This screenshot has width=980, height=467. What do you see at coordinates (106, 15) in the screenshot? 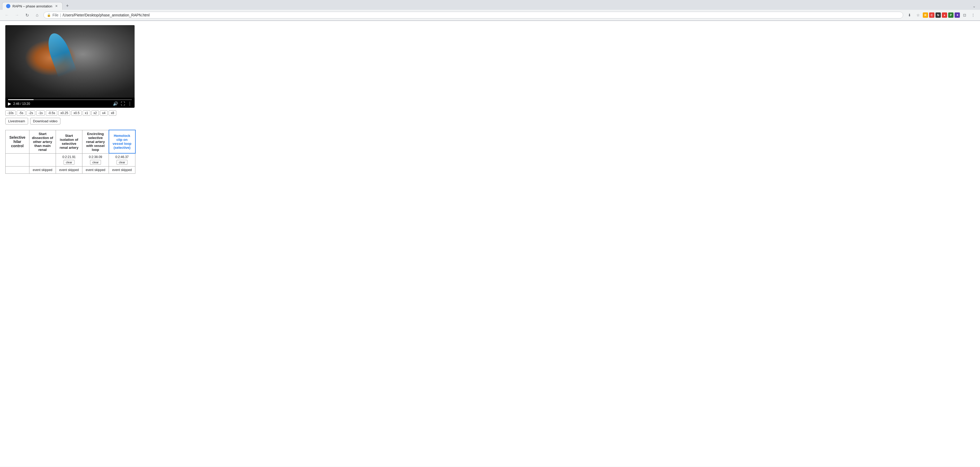
I see `url-path: /Users/Pieter/Desktop/phase_annotation_R…` at bounding box center [106, 15].